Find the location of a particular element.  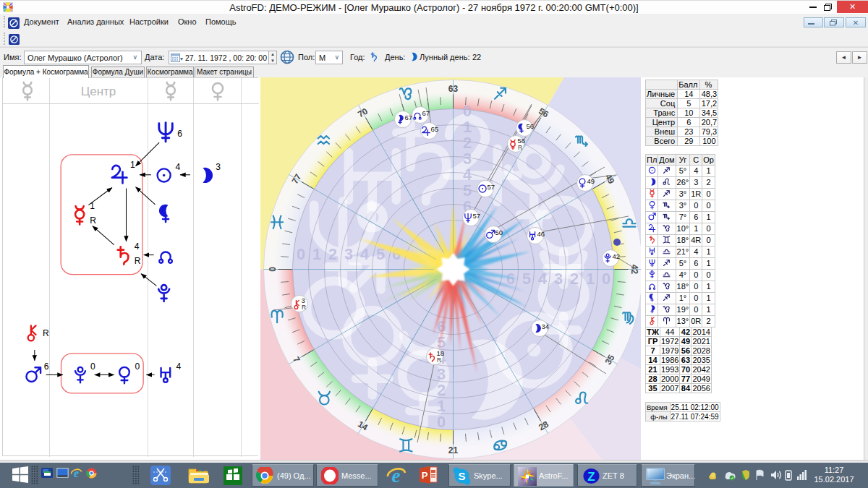

svg-text: 49 is located at coordinates (592, 181).